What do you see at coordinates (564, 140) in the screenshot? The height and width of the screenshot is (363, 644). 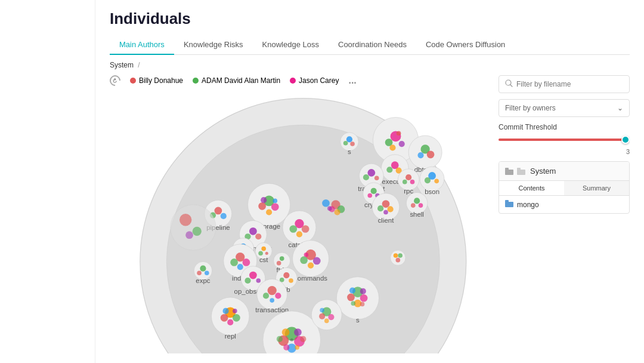 I see `threshold-slider-wrapper` at bounding box center [564, 140].